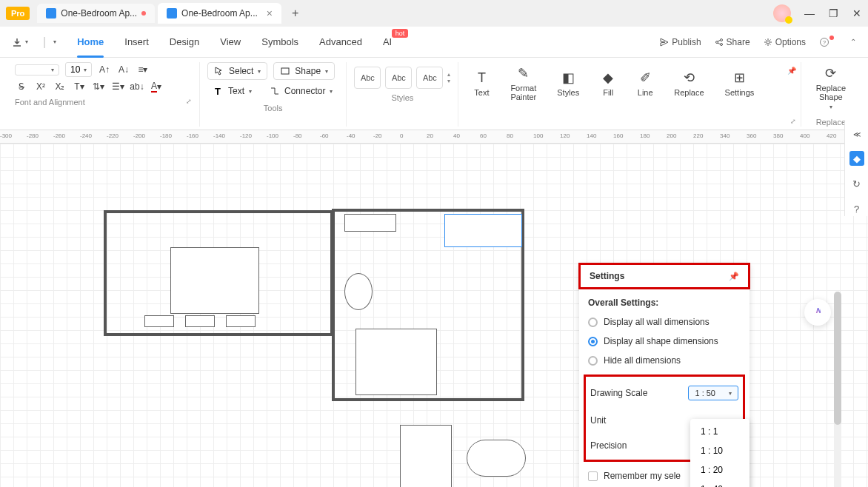 The width and height of the screenshot is (868, 487). I want to click on replace-tool: ⟲Replace, so click(689, 83).